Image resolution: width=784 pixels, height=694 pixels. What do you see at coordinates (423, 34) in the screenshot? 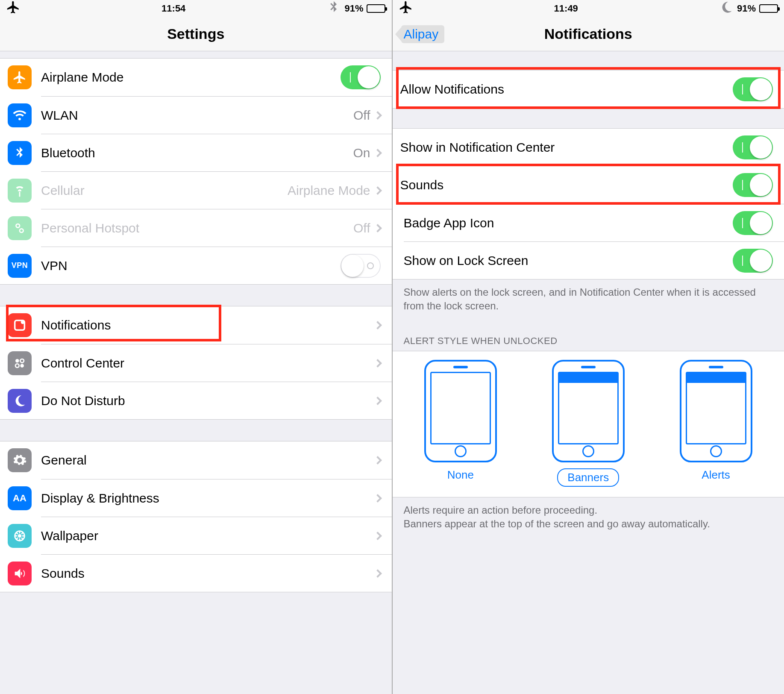
I see `back-button: Alipay` at bounding box center [423, 34].